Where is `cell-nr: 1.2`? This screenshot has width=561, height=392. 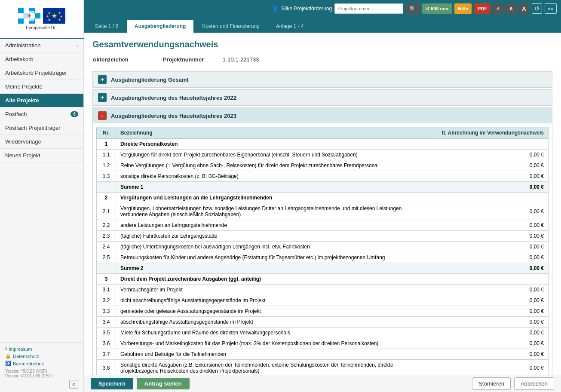 cell-nr: 1.2 is located at coordinates (107, 166).